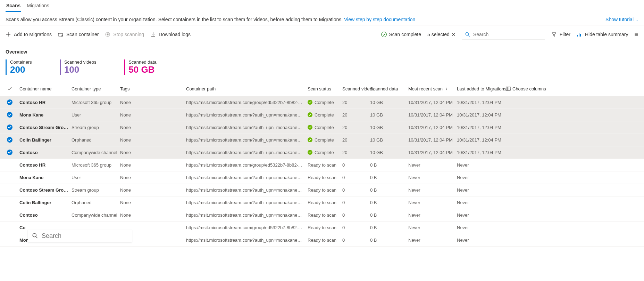  I want to click on th-name: Container name, so click(44, 89).